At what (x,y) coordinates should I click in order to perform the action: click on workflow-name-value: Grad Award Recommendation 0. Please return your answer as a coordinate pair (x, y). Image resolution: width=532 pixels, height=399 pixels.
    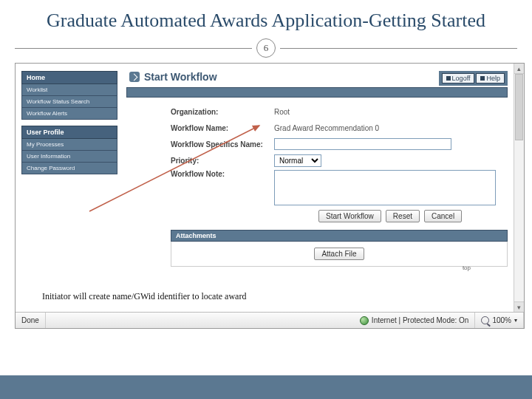
    Looking at the image, I should click on (327, 129).